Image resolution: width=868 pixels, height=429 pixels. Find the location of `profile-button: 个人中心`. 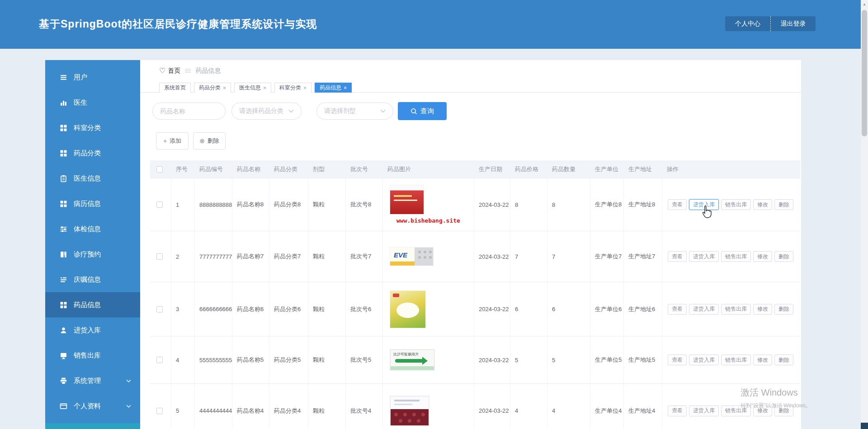

profile-button: 个人中心 is located at coordinates (748, 23).